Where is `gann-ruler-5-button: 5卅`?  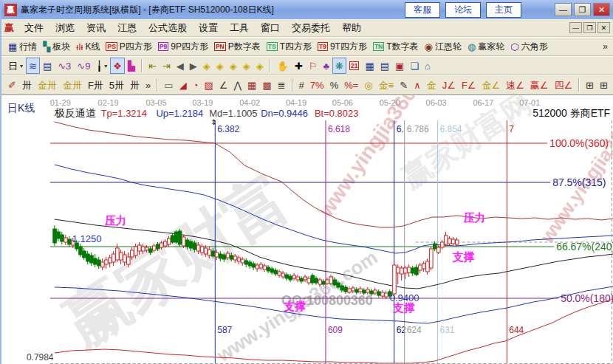
gann-ruler-5-button: 5卅 is located at coordinates (117, 85).